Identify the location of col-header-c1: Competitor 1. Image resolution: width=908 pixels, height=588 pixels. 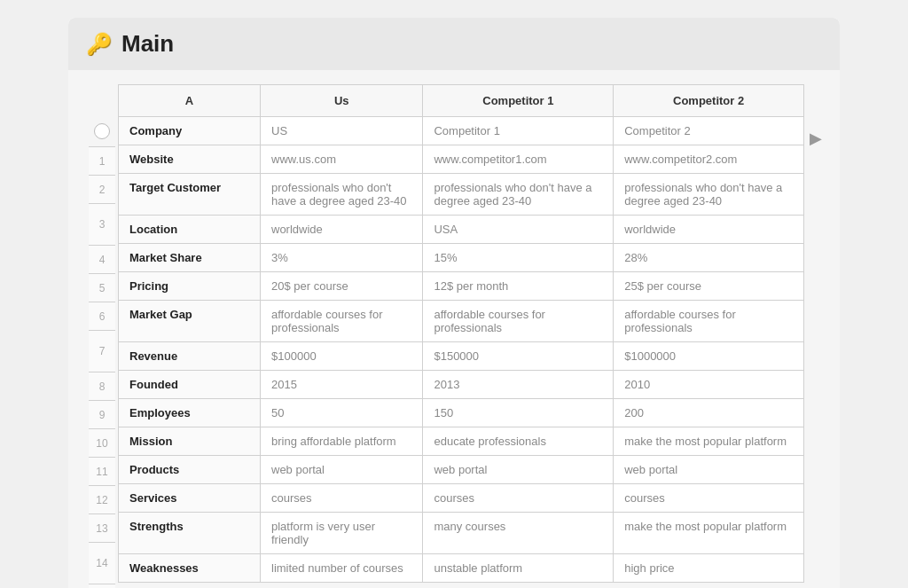
(518, 101).